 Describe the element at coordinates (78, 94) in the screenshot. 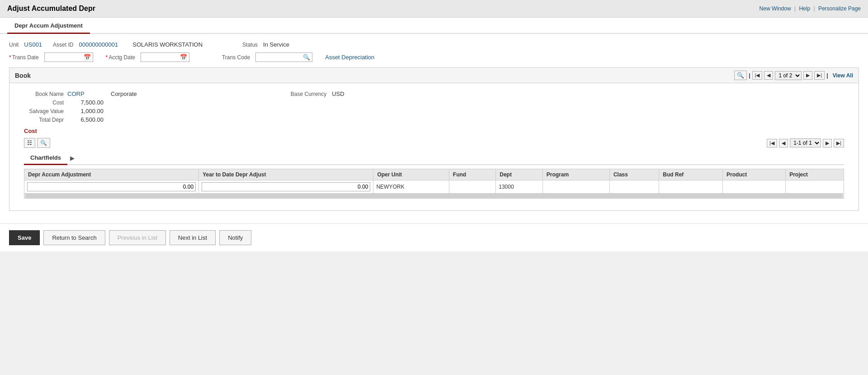

I see `book-name-row: Book Name CORP Corporate` at that location.